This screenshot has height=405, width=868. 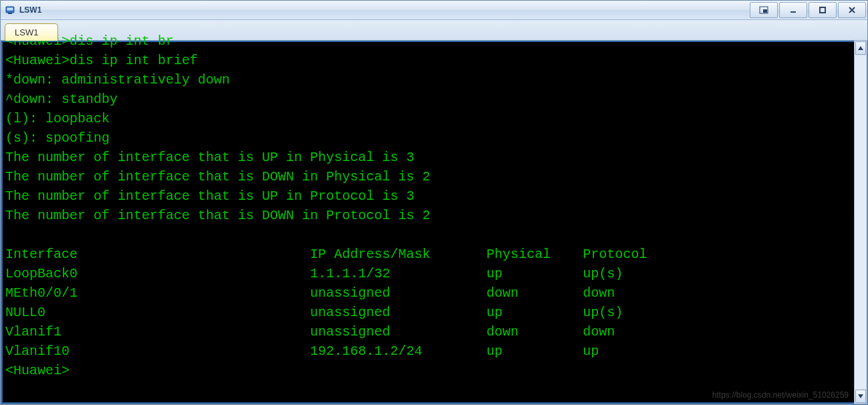 I want to click on vertical-scrollbar, so click(x=861, y=222).